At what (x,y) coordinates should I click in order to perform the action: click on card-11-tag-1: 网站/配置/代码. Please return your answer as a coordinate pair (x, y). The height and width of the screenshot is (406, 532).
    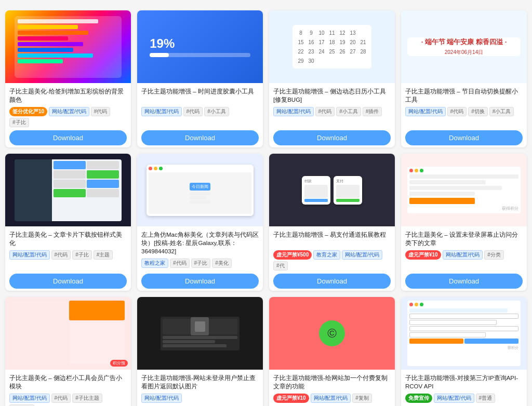
    Looking at the image, I should click on (331, 398).